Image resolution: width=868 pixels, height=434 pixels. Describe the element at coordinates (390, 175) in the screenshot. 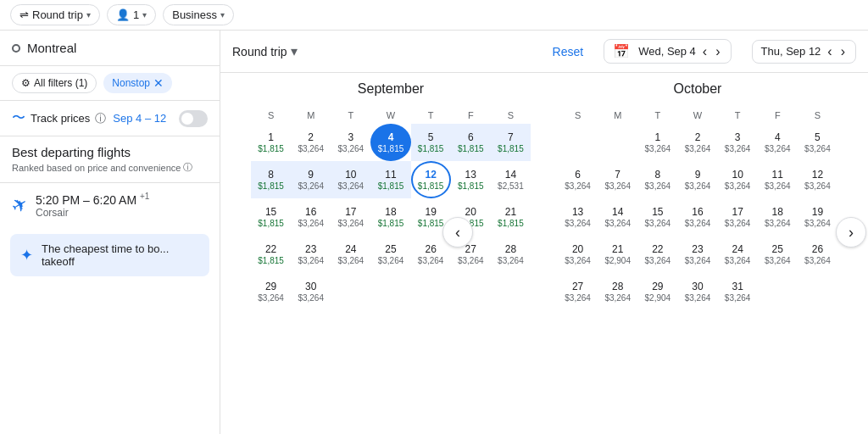

I see `day-number: 11` at that location.